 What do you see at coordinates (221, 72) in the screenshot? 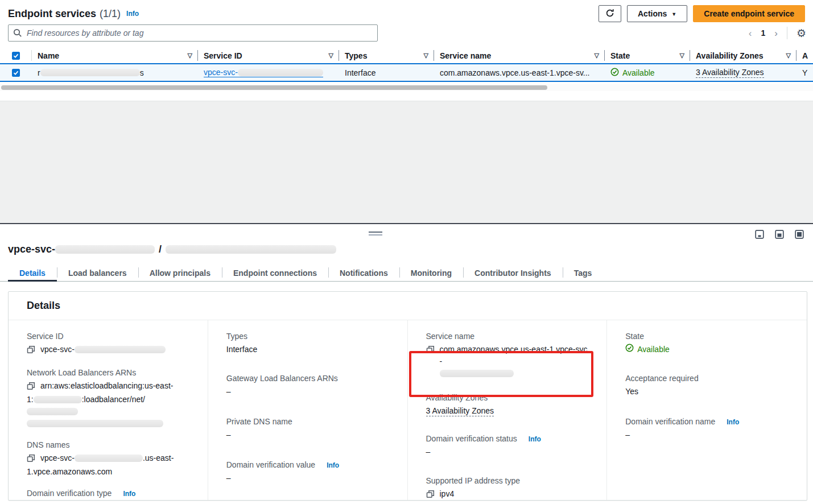
I see `service-id-prefix: vpce-svc-` at bounding box center [221, 72].